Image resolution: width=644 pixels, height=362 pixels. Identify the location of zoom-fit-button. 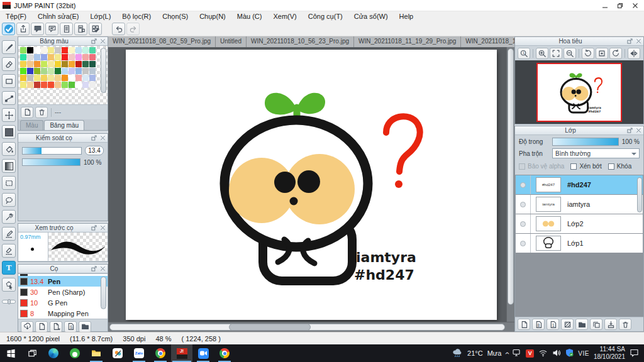
(556, 53).